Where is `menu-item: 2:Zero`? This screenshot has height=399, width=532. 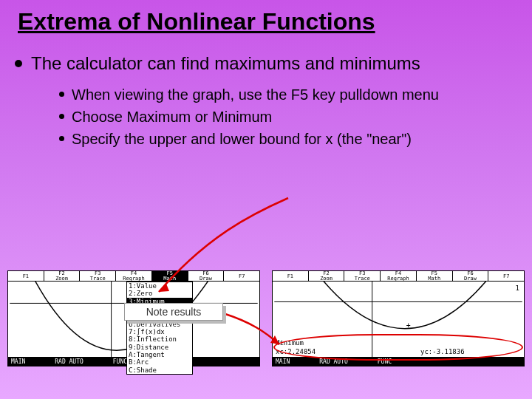
menu-item: 2:Zero is located at coordinates (160, 293).